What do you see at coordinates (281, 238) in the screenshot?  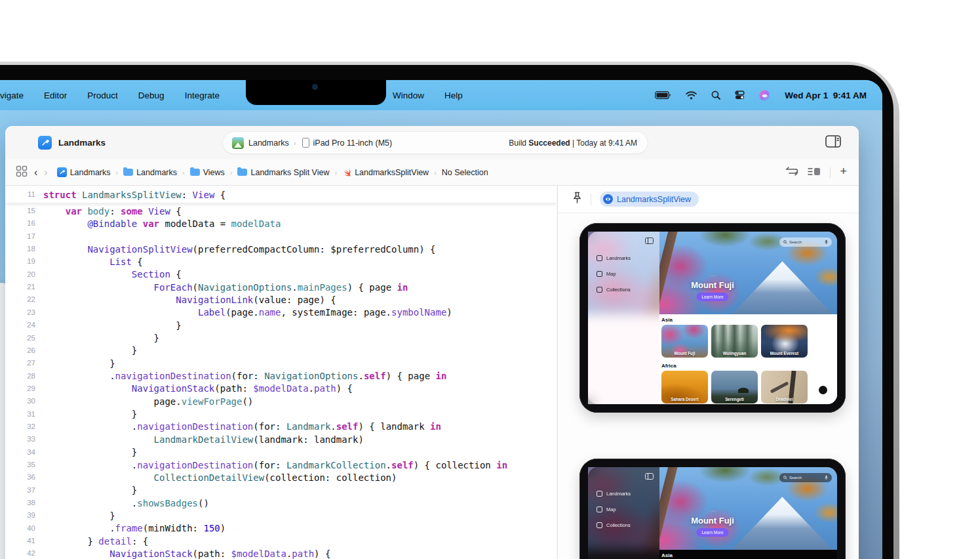 I see `code-line: 17` at bounding box center [281, 238].